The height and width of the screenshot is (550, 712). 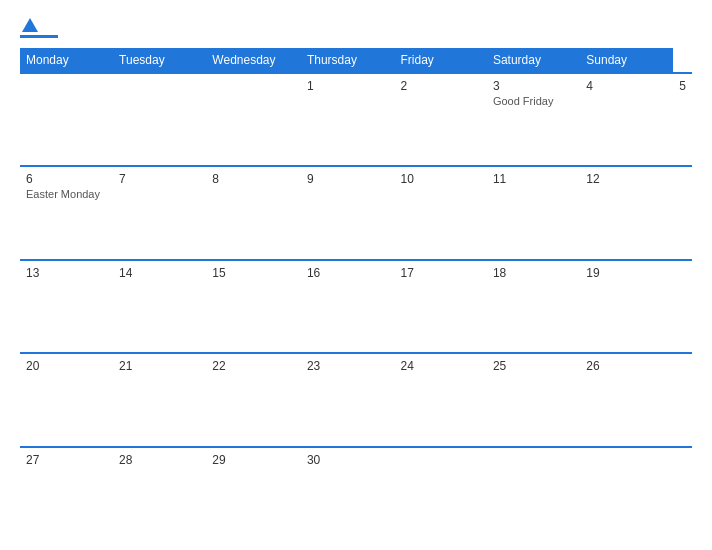 What do you see at coordinates (534, 212) in the screenshot?
I see `calendar-cell: 11` at bounding box center [534, 212].